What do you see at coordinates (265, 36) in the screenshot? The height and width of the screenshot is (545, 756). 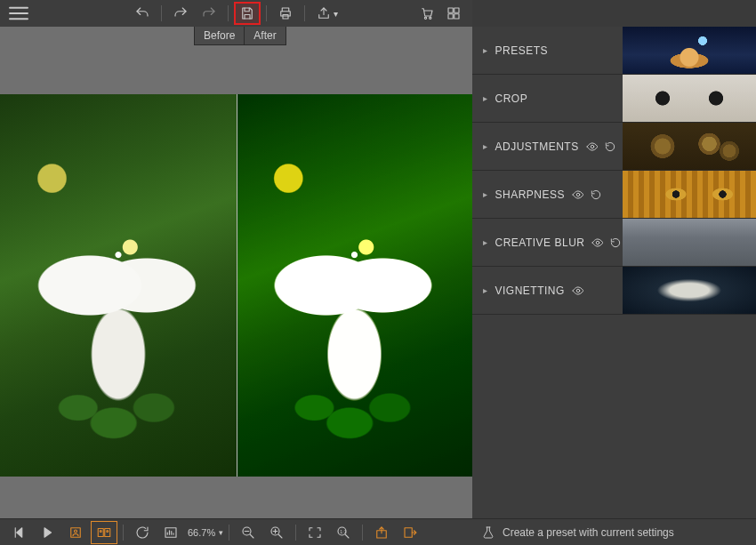 I see `tab-after: After` at bounding box center [265, 36].